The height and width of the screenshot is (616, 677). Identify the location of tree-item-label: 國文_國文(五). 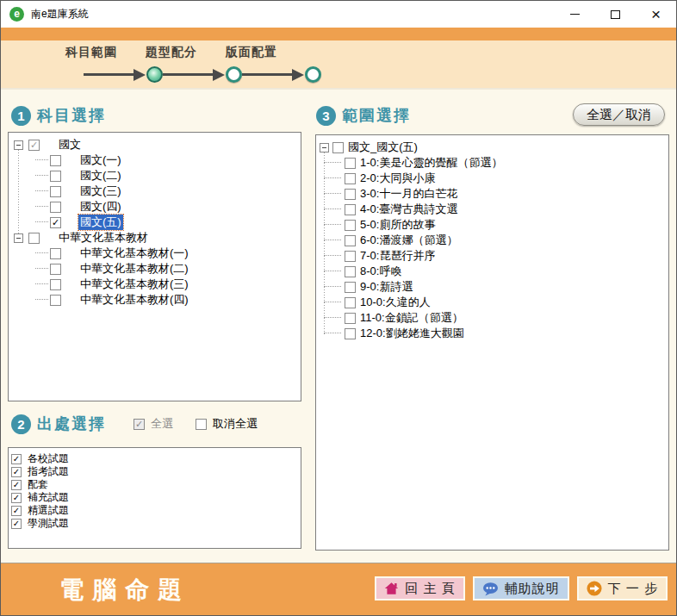
(382, 147).